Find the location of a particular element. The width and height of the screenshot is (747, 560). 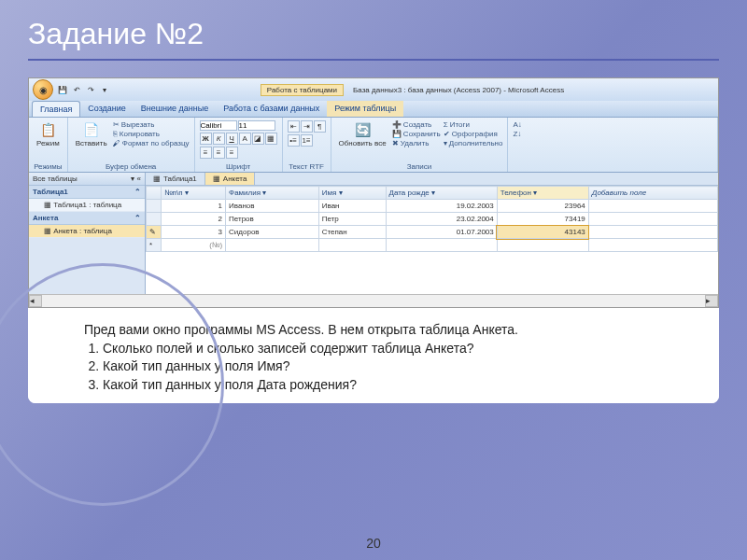

fill-color-button: ◪ is located at coordinates (258, 138).